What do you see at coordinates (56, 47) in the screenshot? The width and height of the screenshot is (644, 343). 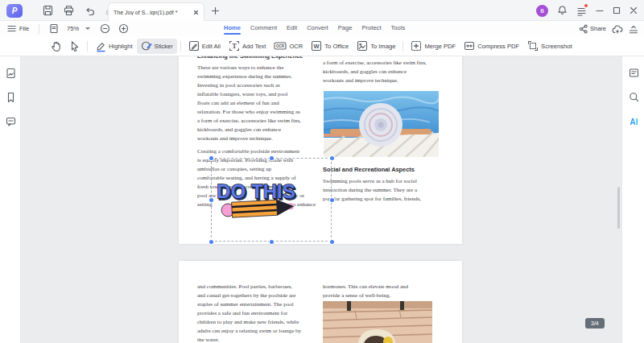 I see `hand-tool-button` at bounding box center [56, 47].